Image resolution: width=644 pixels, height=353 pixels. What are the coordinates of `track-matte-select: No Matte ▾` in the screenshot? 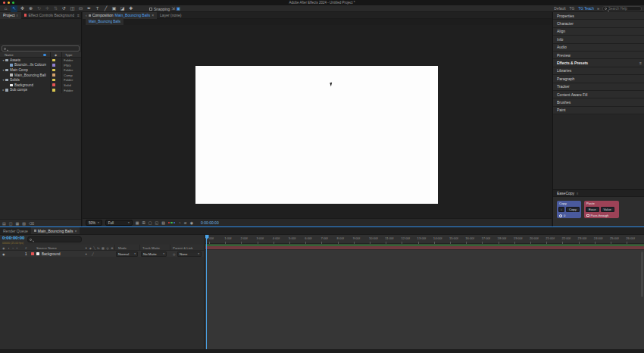 It's located at (154, 255).